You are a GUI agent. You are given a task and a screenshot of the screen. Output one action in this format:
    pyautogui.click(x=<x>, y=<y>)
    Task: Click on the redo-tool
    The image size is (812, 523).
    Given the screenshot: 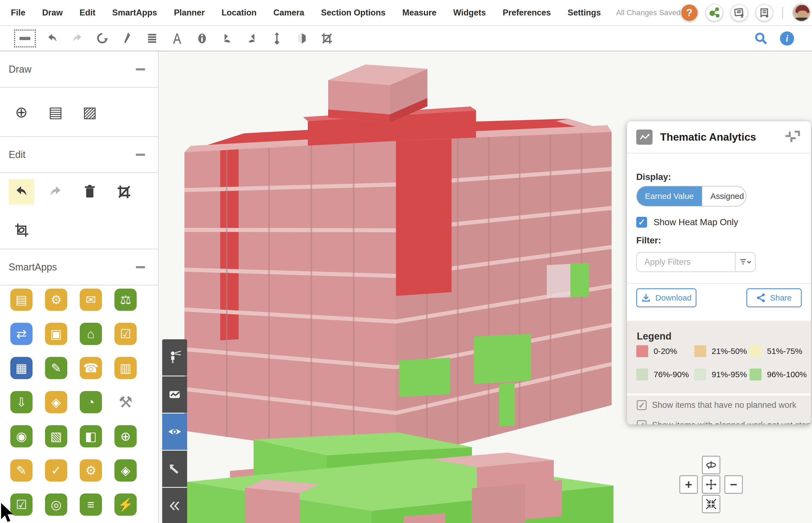 What is the action you would take?
    pyautogui.click(x=77, y=39)
    